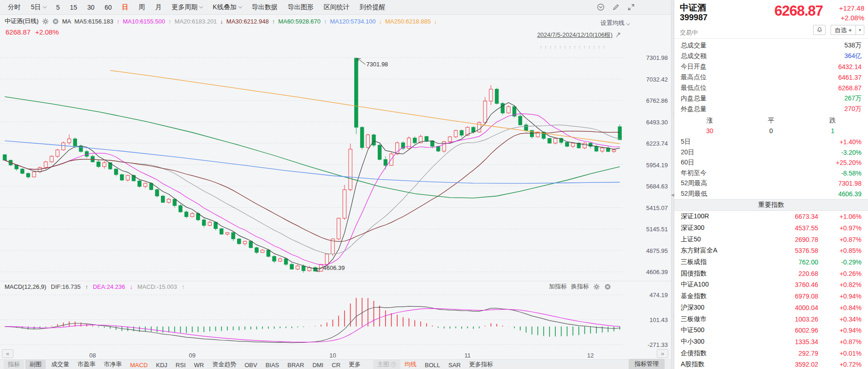 The width and height of the screenshot is (868, 369). Describe the element at coordinates (199, 365) in the screenshot. I see `tab-WR: WR` at that location.